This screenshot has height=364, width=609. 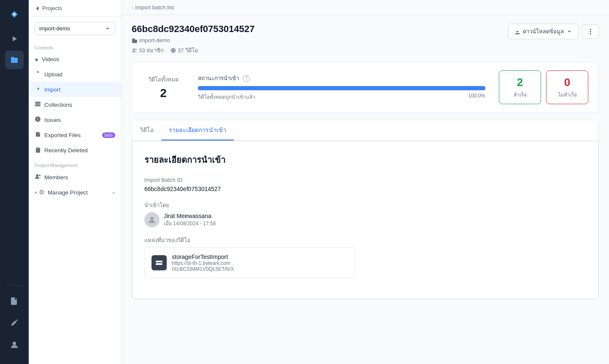 What do you see at coordinates (52, 89) in the screenshot?
I see `sidebar-label-import: Import` at bounding box center [52, 89].